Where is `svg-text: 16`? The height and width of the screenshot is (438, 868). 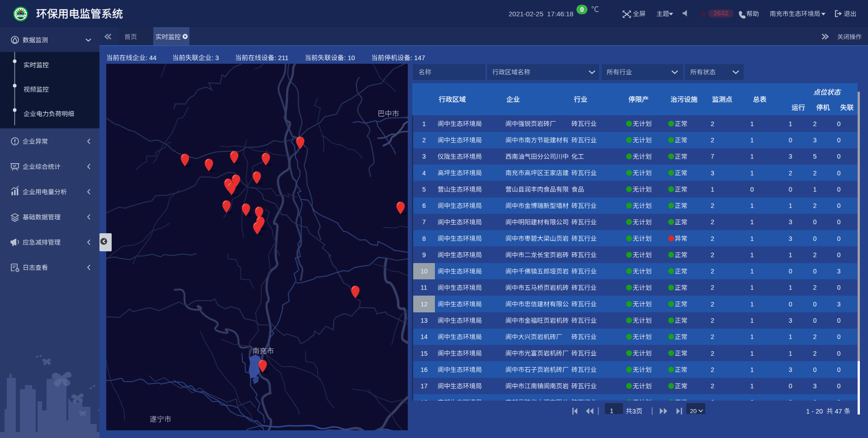
svg-text: 16 is located at coordinates (424, 370).